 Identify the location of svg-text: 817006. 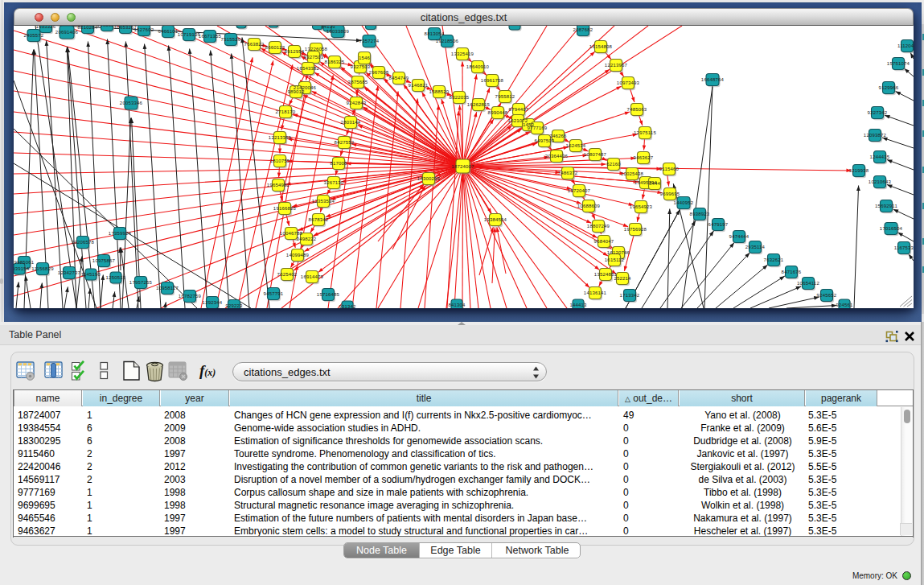
(339, 163).